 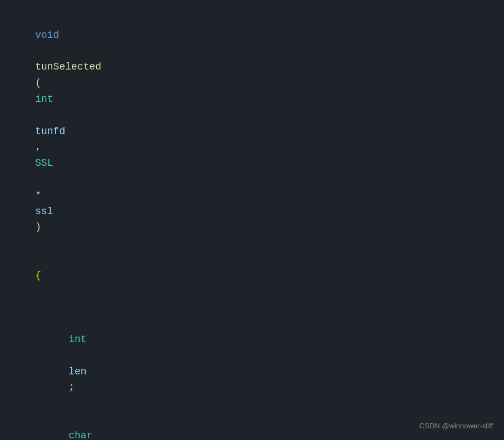 What do you see at coordinates (47, 35) in the screenshot?
I see `keyword-void: void` at bounding box center [47, 35].